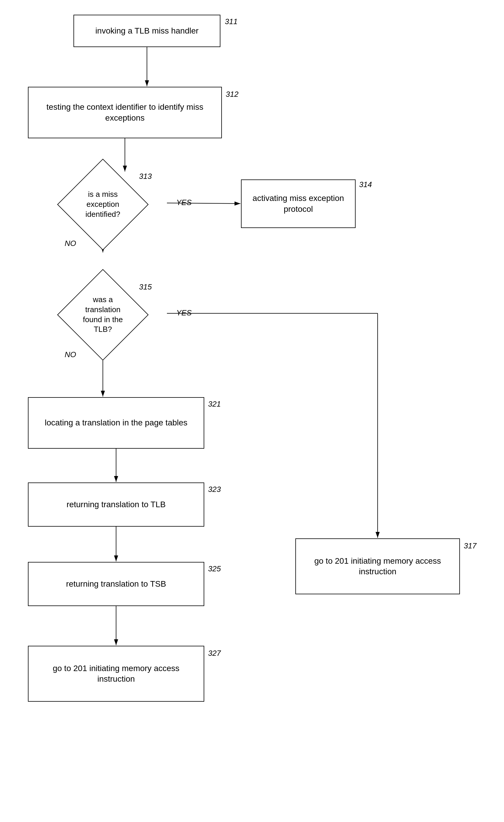 This screenshot has height=822, width=504. I want to click on ref-327: 327, so click(214, 653).